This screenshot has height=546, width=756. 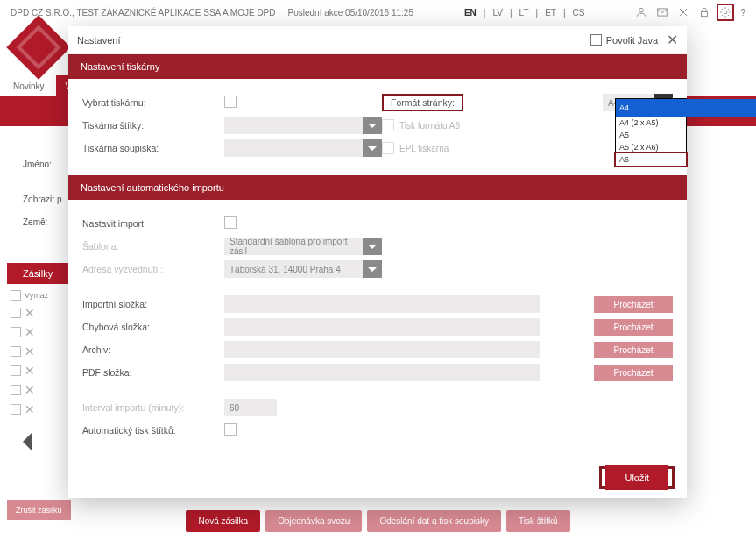 What do you see at coordinates (35, 223) in the screenshot?
I see `bg-label-country: Země:` at bounding box center [35, 223].